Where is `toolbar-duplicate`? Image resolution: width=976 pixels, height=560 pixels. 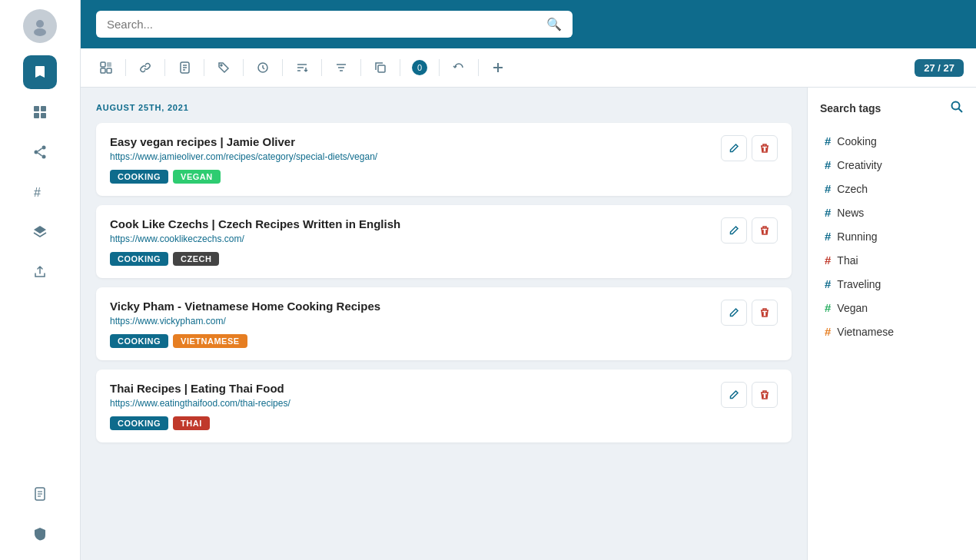
toolbar-duplicate is located at coordinates (380, 68).